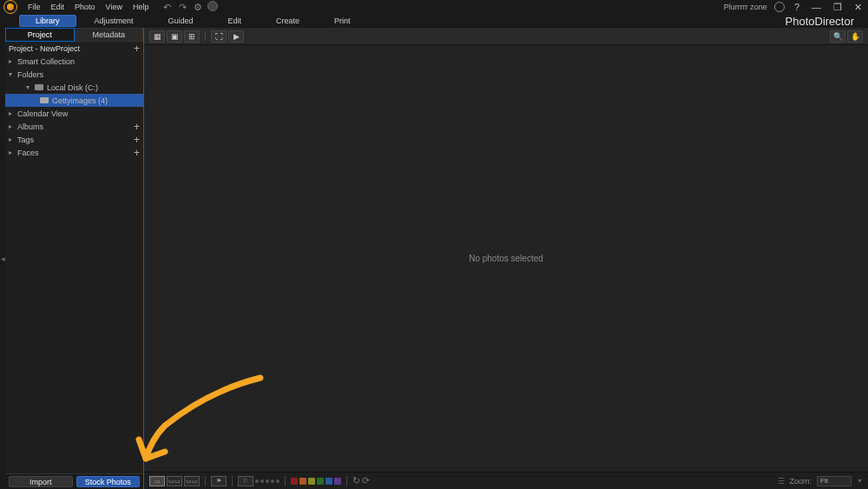  I want to click on color-label-purple, so click(338, 481).